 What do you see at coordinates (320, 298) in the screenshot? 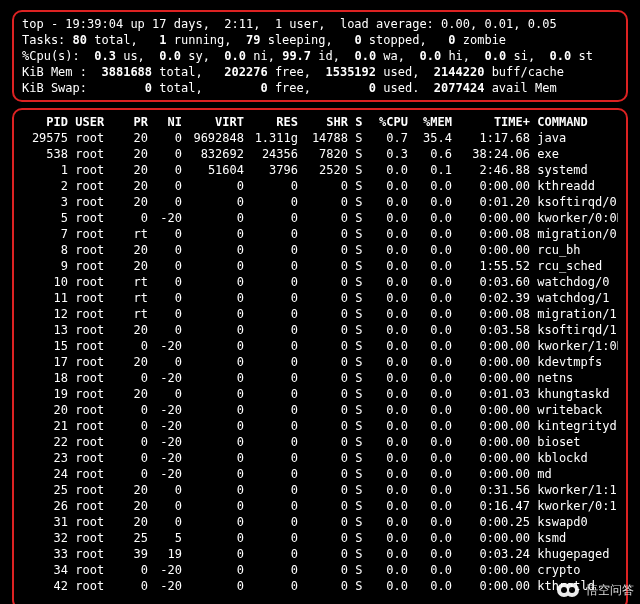
I see `table-row: 11 rootrt0000 S0.00.00:02.39 watchdog/1` at bounding box center [320, 298].